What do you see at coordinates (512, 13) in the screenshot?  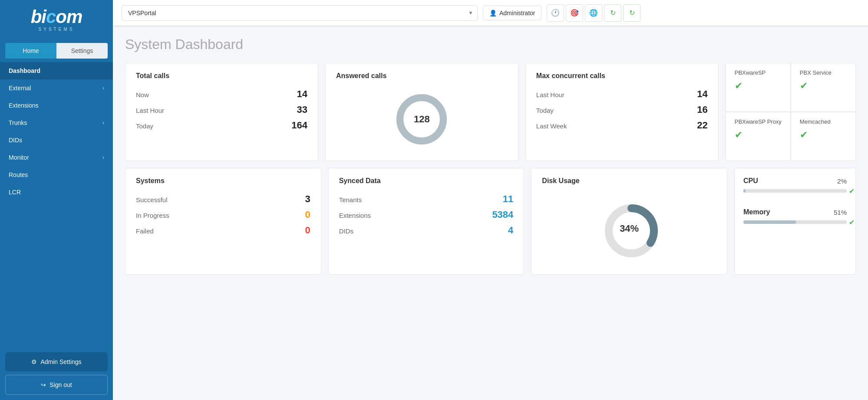 I see `user-menu: 👤 Administrator` at bounding box center [512, 13].